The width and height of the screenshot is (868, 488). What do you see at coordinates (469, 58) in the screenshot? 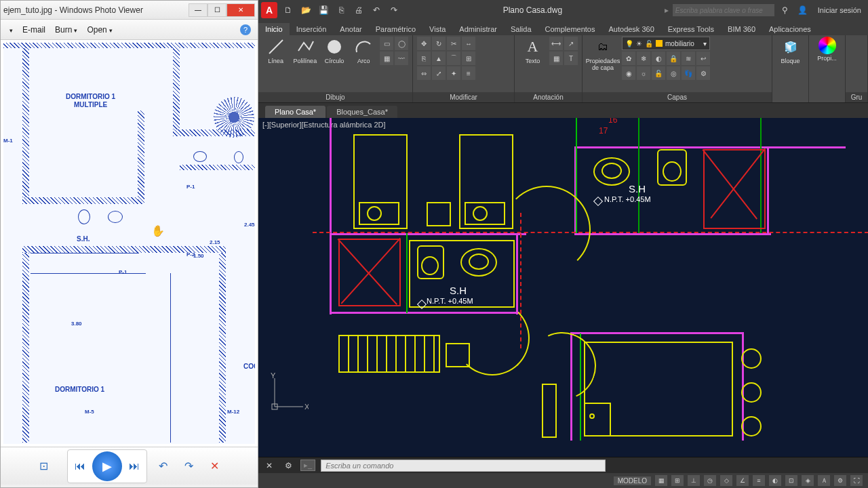
I see `tool-array-icon: ⊞` at bounding box center [469, 58].